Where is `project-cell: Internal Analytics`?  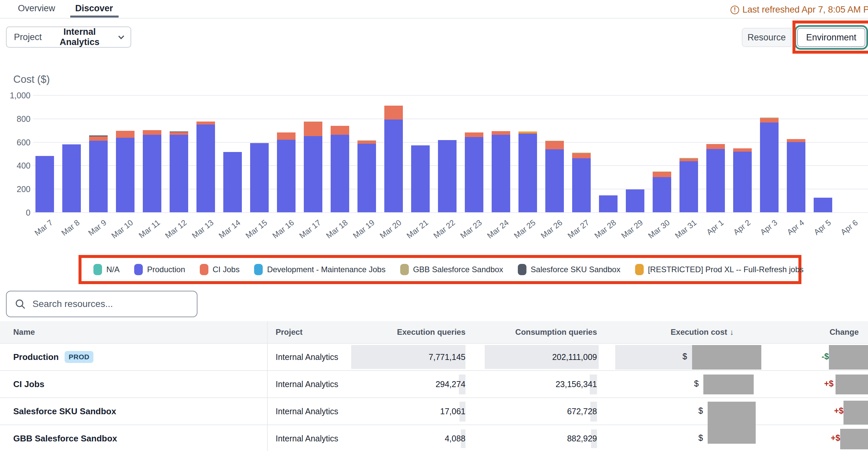
project-cell: Internal Analytics is located at coordinates (307, 439).